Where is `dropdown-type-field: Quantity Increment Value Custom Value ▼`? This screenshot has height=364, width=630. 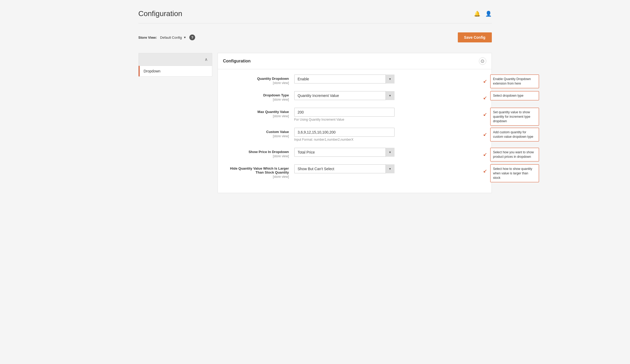 dropdown-type-field: Quantity Increment Value Custom Value ▼ is located at coordinates (389, 96).